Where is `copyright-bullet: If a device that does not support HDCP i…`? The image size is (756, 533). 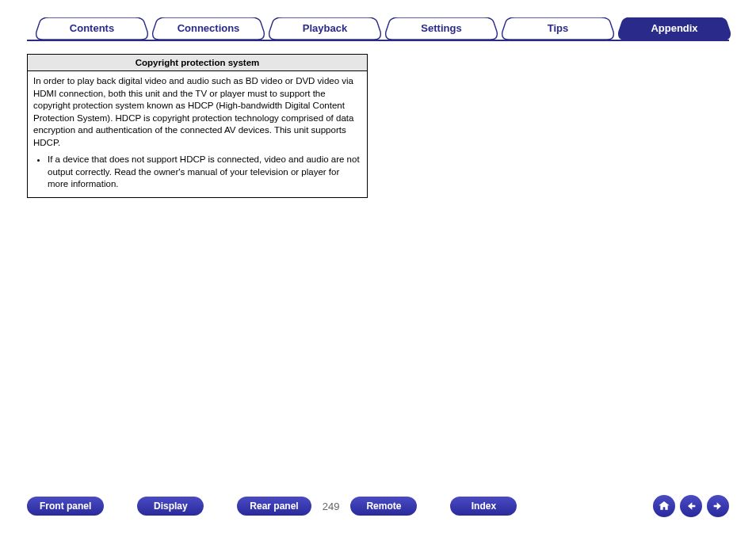 copyright-bullet: If a device that does not support HDCP i… is located at coordinates (204, 173).